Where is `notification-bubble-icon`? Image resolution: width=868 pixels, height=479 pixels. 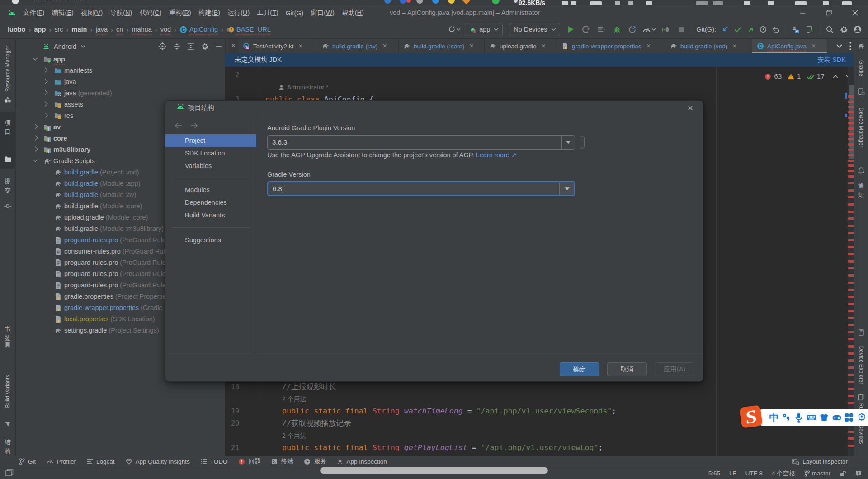
notification-bubble-icon is located at coordinates (859, 474).